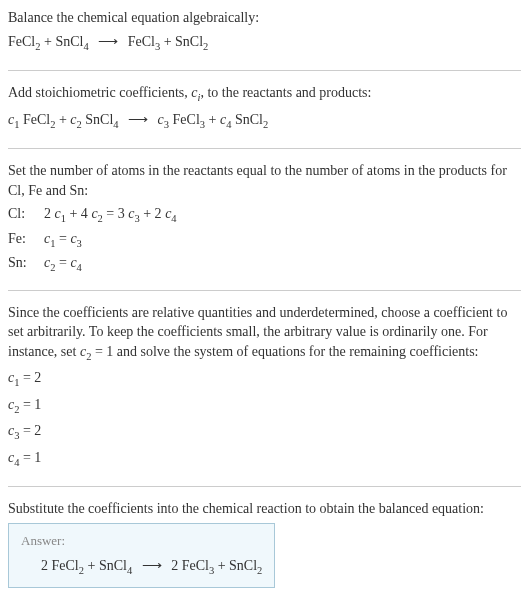 This screenshot has height=607, width=529. I want to click on atom-label-cl: Cl:, so click(22, 215).